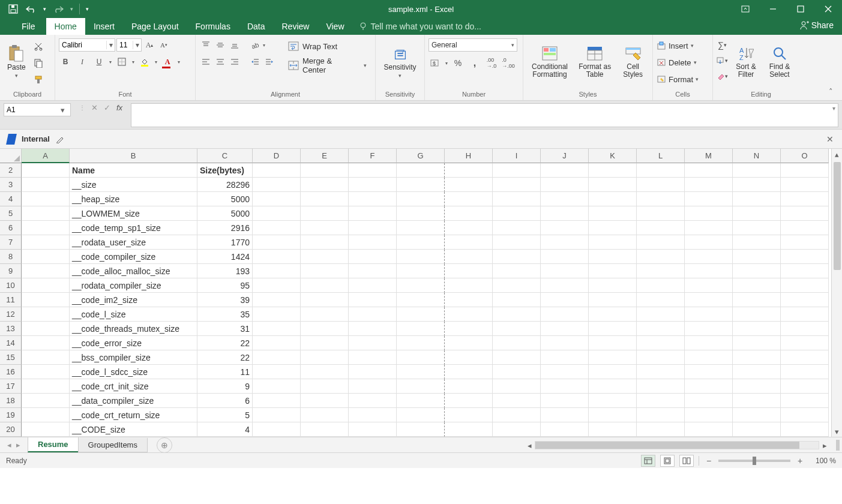 This screenshot has height=504, width=842. I want to click on cell-I16, so click(517, 372).